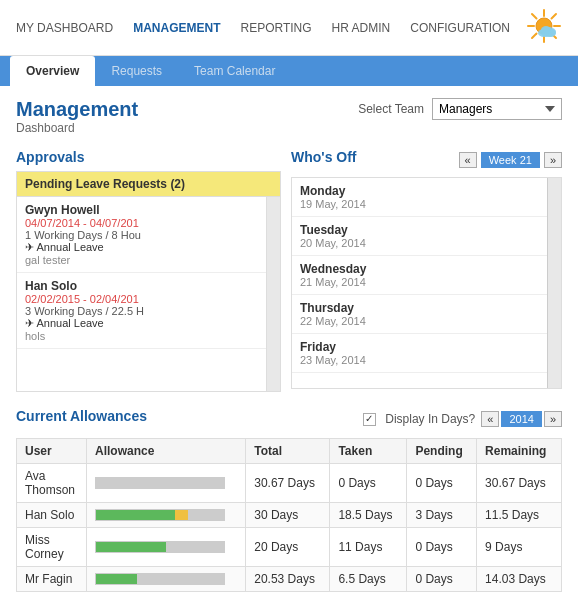 The width and height of the screenshot is (578, 593). Describe the element at coordinates (288, 580) in the screenshot. I see `allowances-total-3: 20.53 Days` at that location.